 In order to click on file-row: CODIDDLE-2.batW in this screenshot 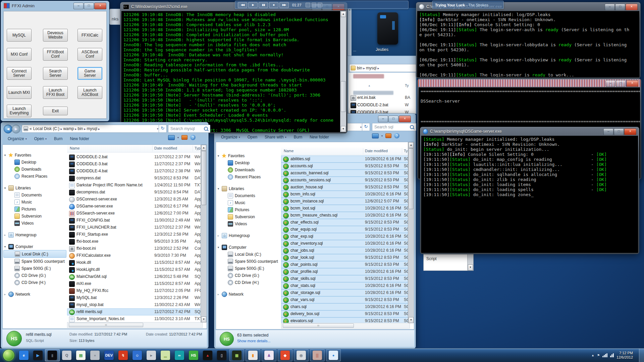, I will do `click(383, 105)`.